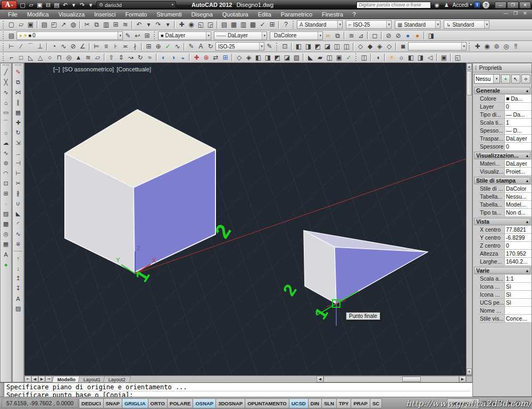 The height and width of the screenshot is (409, 532). I want to click on toggle-griglia: GRIGLIA, so click(135, 404).